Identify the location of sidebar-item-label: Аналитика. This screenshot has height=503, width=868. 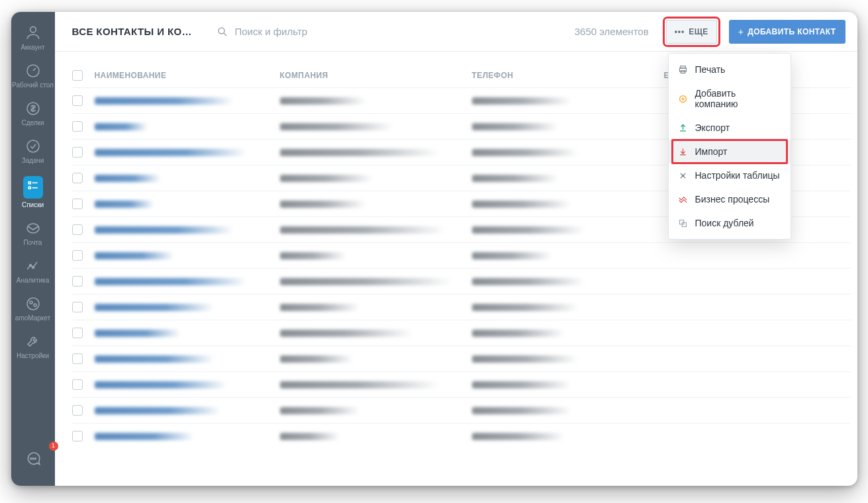
(33, 281).